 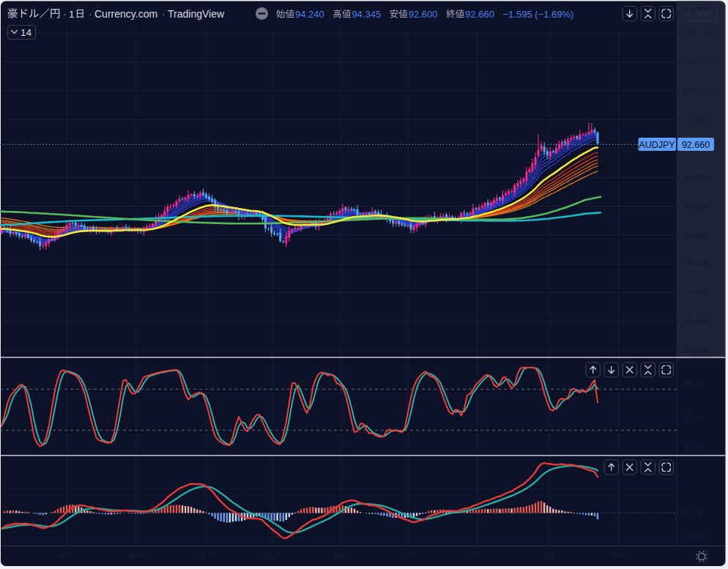 What do you see at coordinates (614, 556) in the screenshot?
I see `svg-text: 5` at bounding box center [614, 556].